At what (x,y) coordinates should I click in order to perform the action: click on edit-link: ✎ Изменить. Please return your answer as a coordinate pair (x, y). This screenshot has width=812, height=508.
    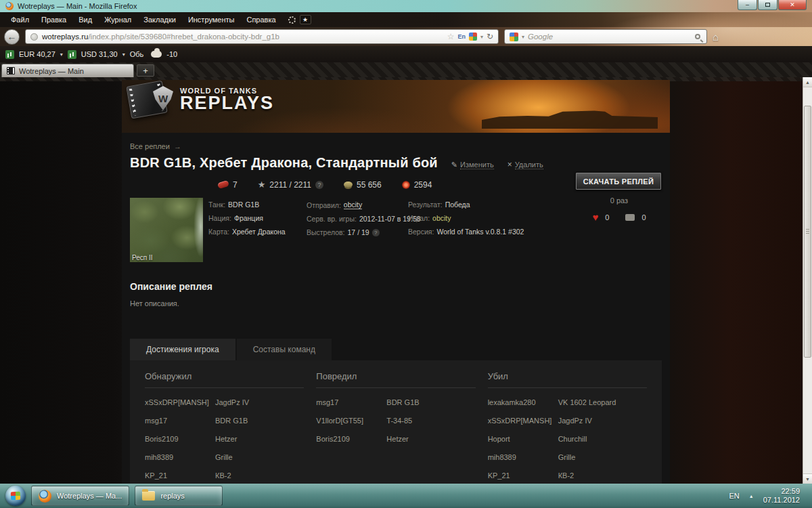
    Looking at the image, I should click on (472, 165).